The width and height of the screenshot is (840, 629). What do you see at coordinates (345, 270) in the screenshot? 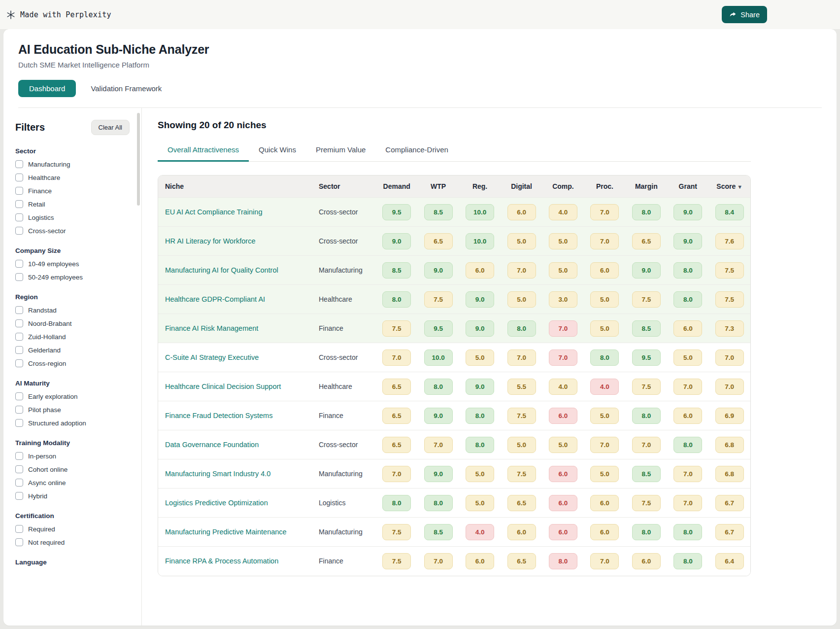
I see `sector-cell: Manufacturing` at bounding box center [345, 270].